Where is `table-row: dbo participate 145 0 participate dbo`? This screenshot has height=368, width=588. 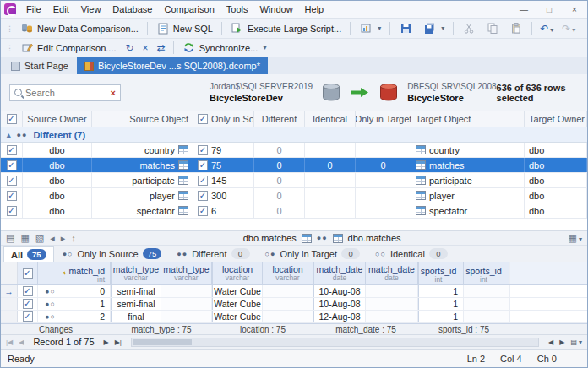
table-row: dbo participate 145 0 participate dbo is located at coordinates (294, 181).